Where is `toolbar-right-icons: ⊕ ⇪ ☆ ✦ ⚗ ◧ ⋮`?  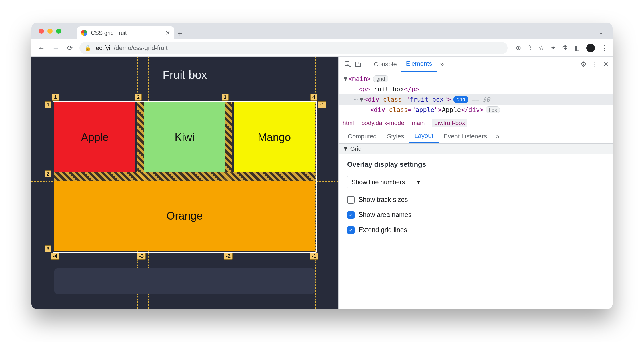
toolbar-right-icons: ⊕ ⇪ ☆ ✦ ⚗ ◧ ⋮ is located at coordinates (562, 48).